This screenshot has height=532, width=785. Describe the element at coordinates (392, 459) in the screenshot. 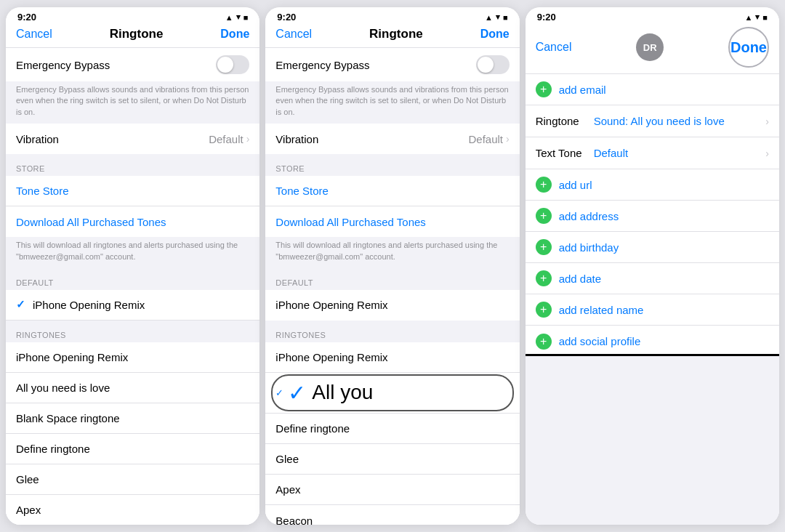

I see `ringtone-row-2-glee: Glee` at that location.